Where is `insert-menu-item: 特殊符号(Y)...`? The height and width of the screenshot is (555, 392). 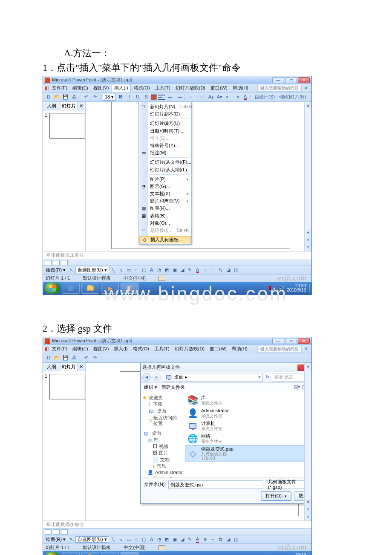 insert-menu-item: 特殊符号(Y)... is located at coordinates (165, 146).